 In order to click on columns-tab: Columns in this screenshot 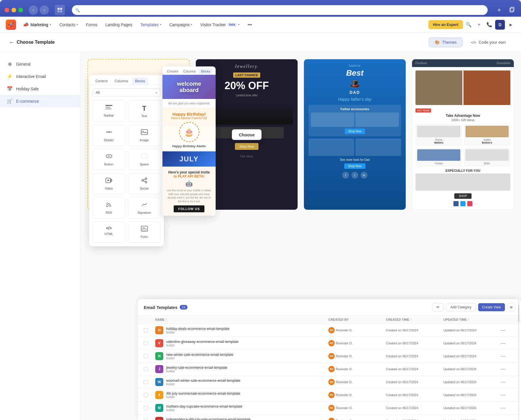, I will do `click(121, 81)`.